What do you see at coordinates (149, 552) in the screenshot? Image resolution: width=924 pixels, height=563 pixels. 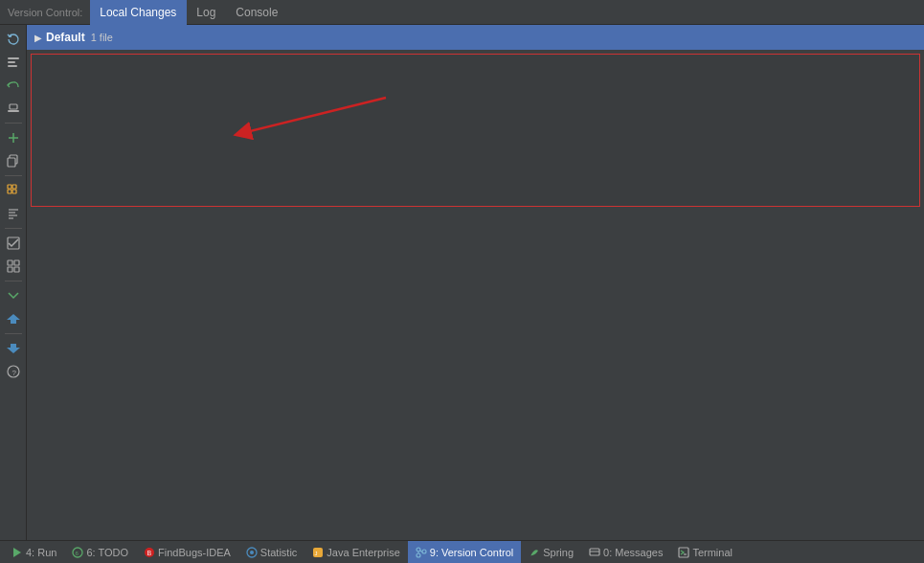 I see `findbugs-icon: B` at bounding box center [149, 552].